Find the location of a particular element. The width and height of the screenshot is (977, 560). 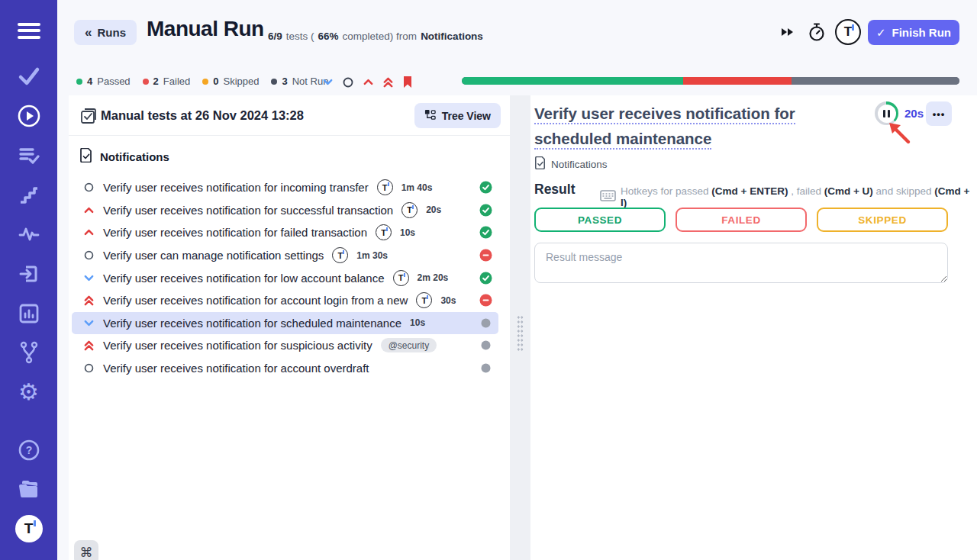

steps-icon is located at coordinates (29, 195).